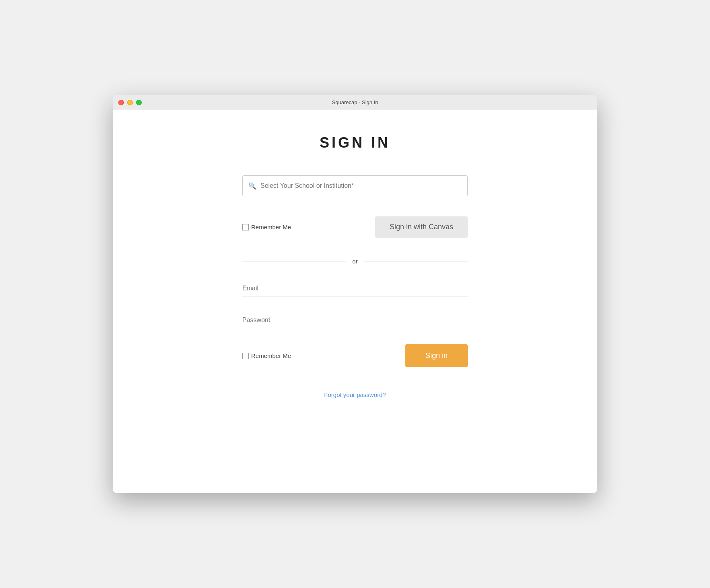 The image size is (710, 588). Describe the element at coordinates (355, 289) in the screenshot. I see `email-input` at that location.